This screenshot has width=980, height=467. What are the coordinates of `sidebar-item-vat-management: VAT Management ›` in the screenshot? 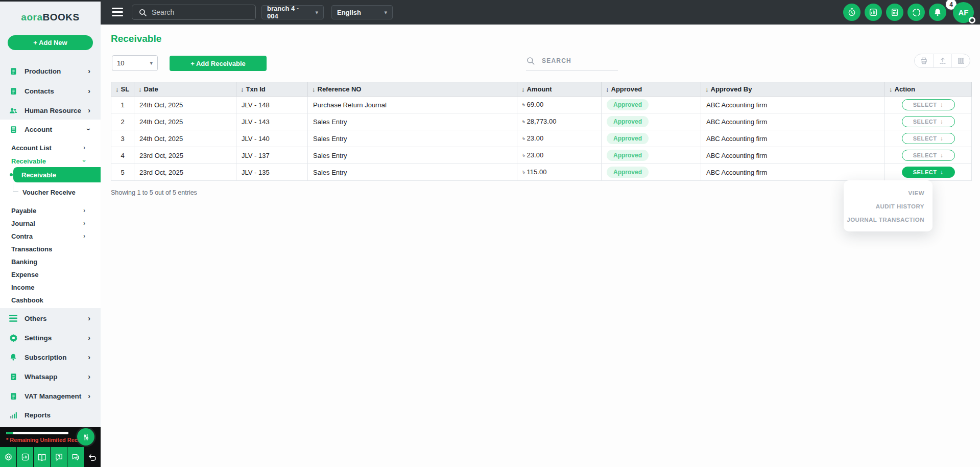 It's located at (50, 396).